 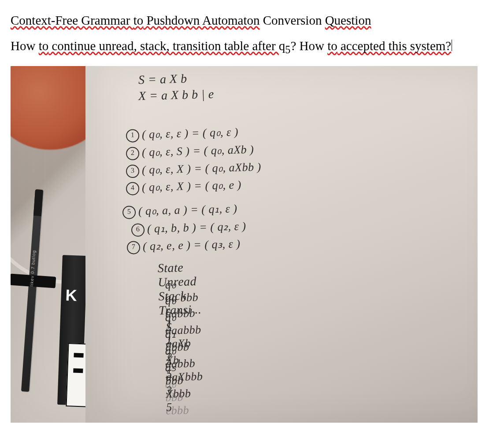 What do you see at coordinates (44, 46) in the screenshot?
I see `subtitle-to-1: to` at bounding box center [44, 46].